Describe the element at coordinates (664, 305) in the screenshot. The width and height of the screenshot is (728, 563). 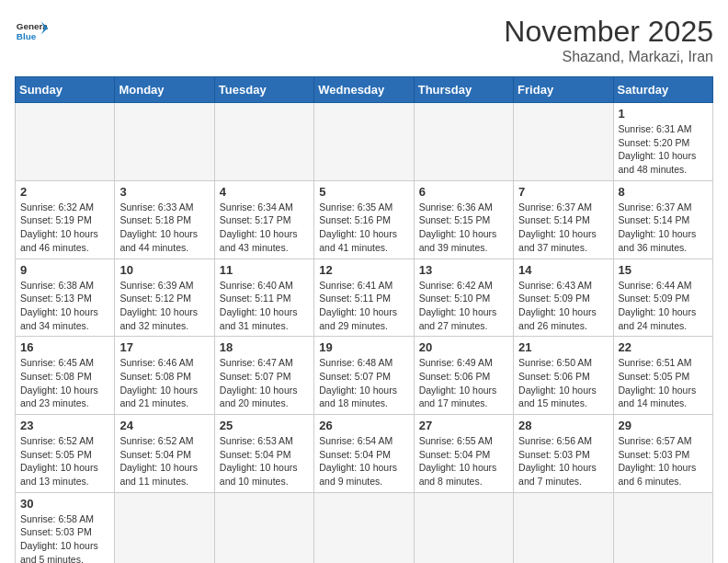
I see `day-info: Sunrise: 6:44 AM Sunset: 5:09 PM Dayligh…` at that location.